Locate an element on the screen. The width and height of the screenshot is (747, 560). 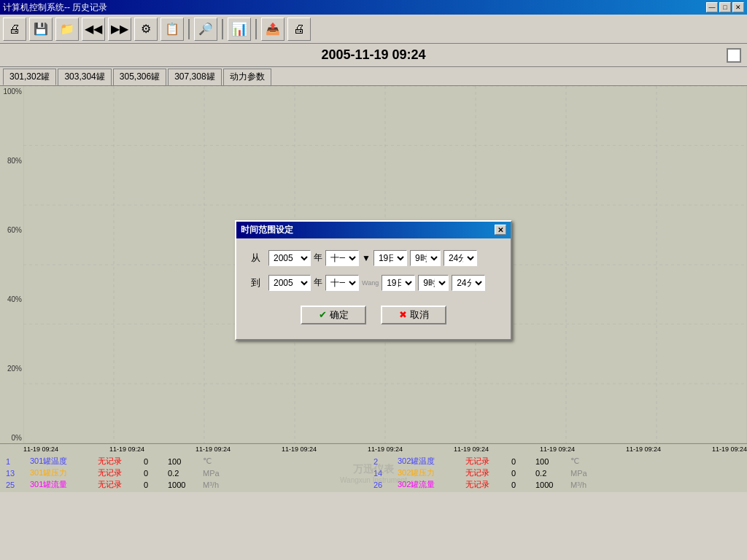
dialog-close-button: ✕ is located at coordinates (500, 230).